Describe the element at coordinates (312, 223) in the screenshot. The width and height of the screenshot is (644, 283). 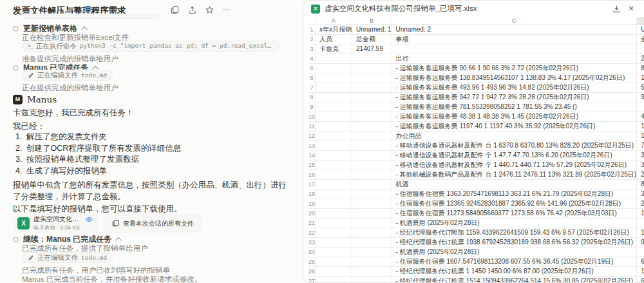
I see `row-number: 21` at that location.